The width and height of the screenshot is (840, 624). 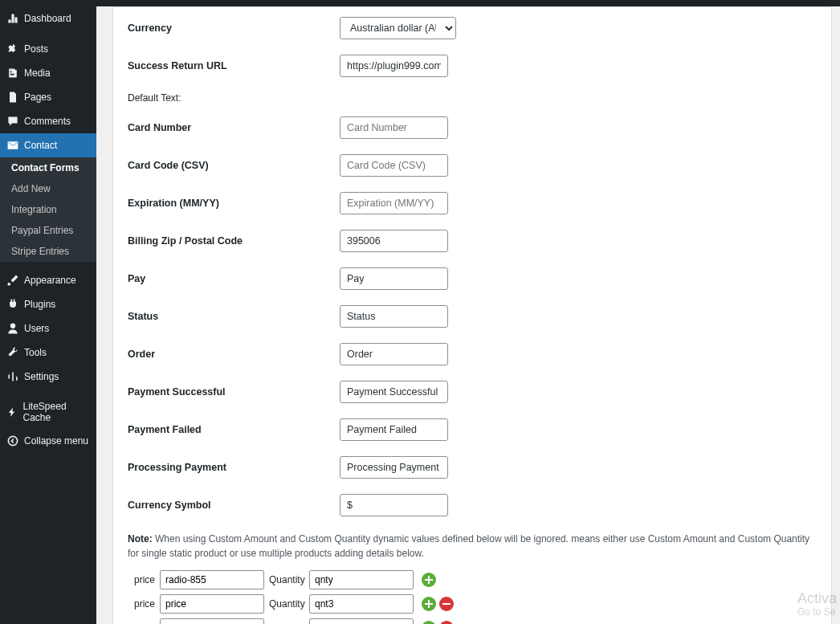 What do you see at coordinates (48, 377) in the screenshot?
I see `sidebar-item-settings: Settings` at bounding box center [48, 377].